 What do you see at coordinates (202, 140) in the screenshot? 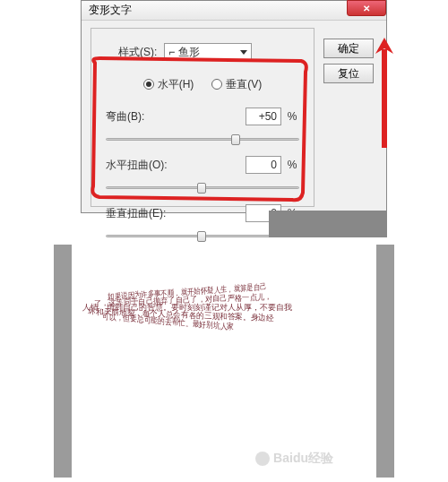
I see `slider-track` at bounding box center [202, 140].